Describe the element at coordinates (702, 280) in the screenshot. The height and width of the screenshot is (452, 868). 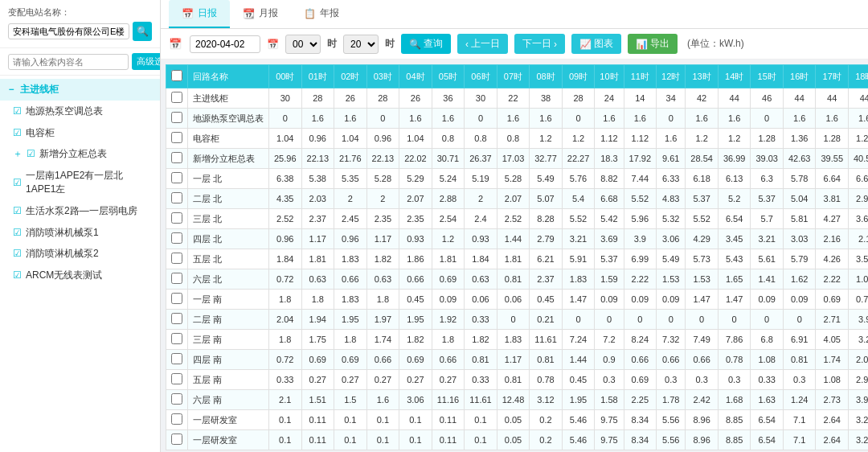
I see `cell-9-13: 1.53` at that location.